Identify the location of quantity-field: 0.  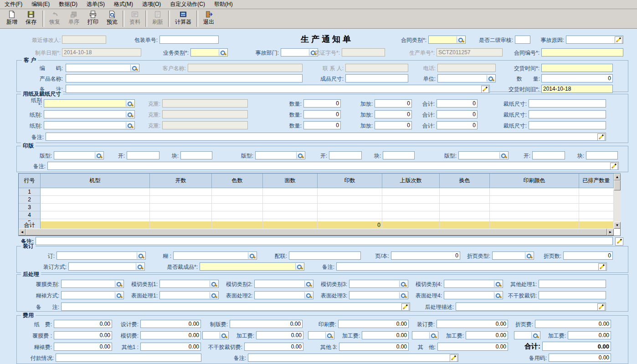
(577, 78).